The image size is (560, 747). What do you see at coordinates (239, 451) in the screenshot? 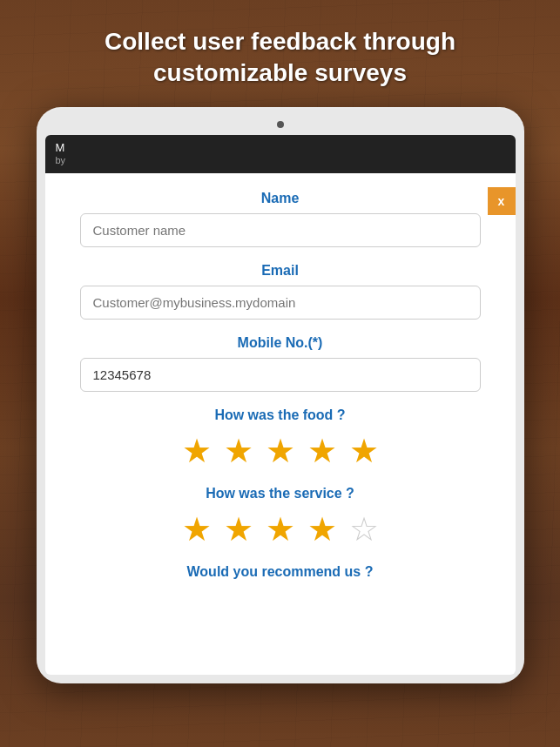
I see `food-star-2: ★` at bounding box center [239, 451].